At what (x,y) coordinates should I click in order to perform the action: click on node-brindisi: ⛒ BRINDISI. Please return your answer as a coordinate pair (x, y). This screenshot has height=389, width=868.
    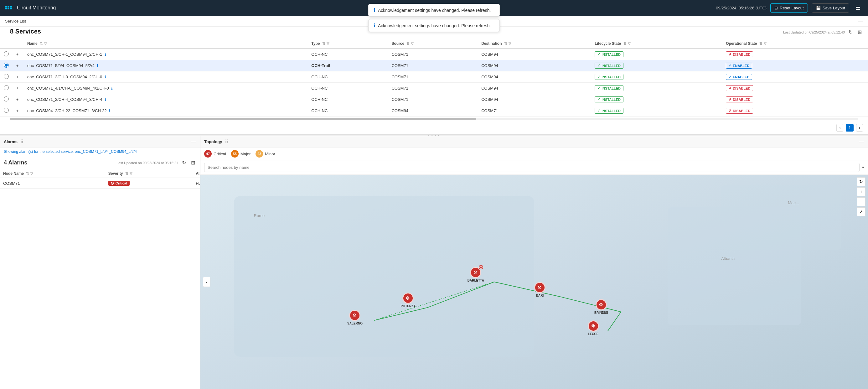
    Looking at the image, I should click on (601, 307).